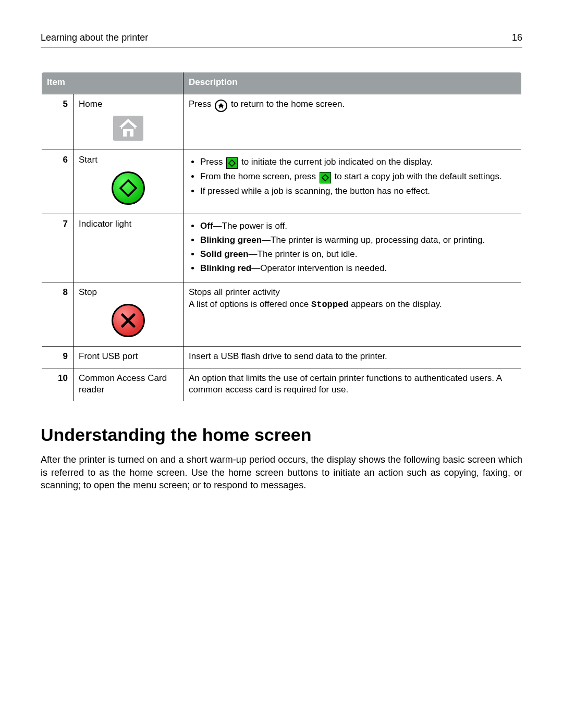 The height and width of the screenshot is (728, 563). Describe the element at coordinates (353, 314) in the screenshot. I see `row-description: Stops all printer activity A list of opt…` at that location.